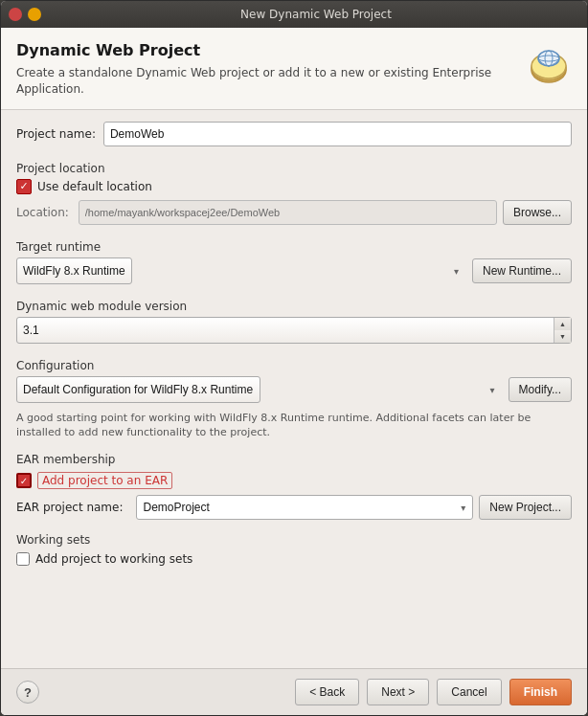  Describe the element at coordinates (294, 134) in the screenshot. I see `project-name-row: Project name:` at that location.